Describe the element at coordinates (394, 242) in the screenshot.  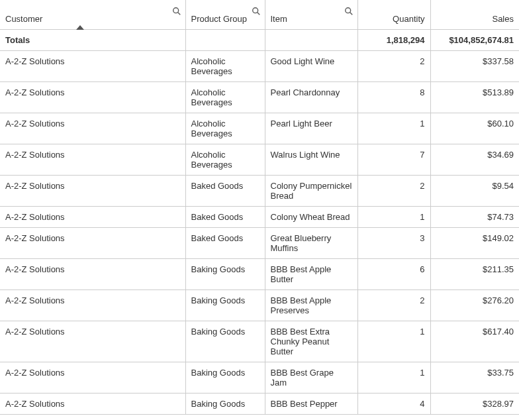
I see `cell-quantity: 3` at that location.